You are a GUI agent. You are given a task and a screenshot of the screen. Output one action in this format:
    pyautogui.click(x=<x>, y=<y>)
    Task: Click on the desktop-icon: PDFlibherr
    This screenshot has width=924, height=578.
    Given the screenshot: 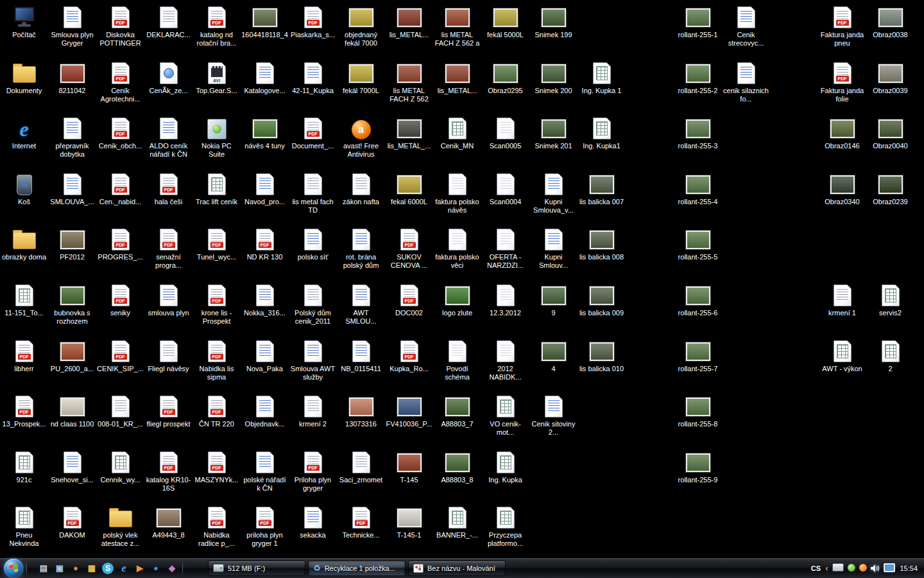 What is the action you would take?
    pyautogui.click(x=24, y=356)
    